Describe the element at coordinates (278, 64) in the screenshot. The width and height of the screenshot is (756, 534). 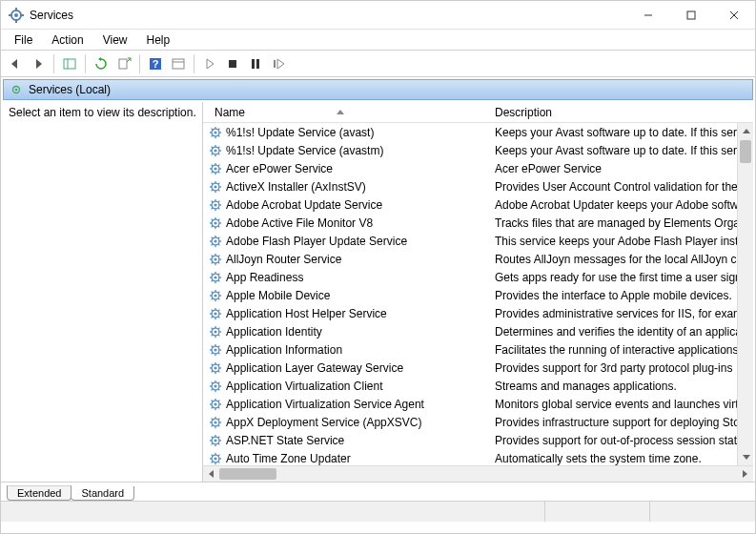
I see `restart-service-button` at that location.